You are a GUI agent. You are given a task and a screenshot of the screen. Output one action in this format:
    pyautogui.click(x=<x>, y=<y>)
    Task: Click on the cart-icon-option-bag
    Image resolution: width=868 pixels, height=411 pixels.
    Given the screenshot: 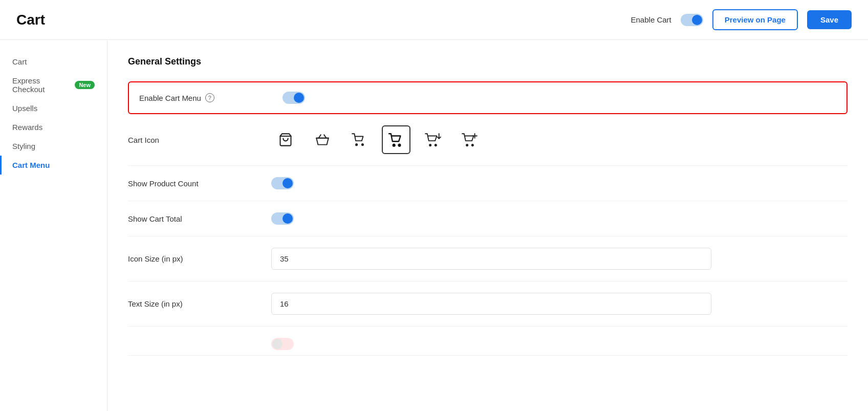 What is the action you would take?
    pyautogui.click(x=286, y=140)
    